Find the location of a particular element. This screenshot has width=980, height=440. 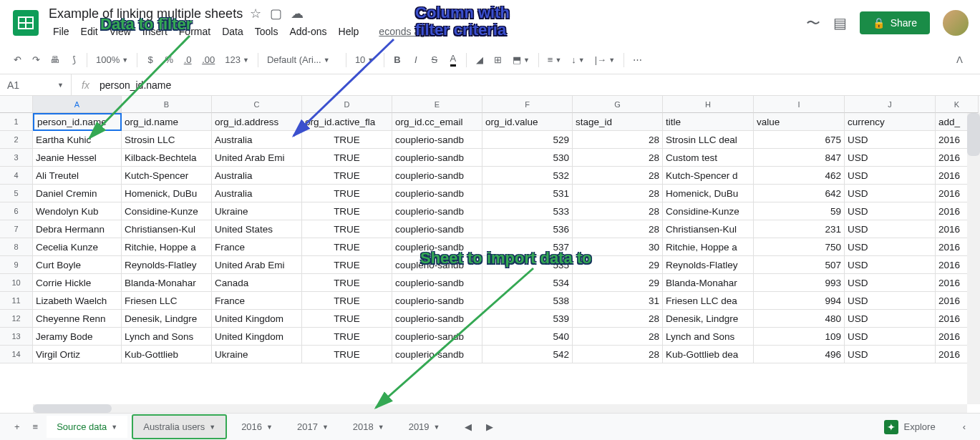

dec-decimal-button: .0 is located at coordinates (188, 60).